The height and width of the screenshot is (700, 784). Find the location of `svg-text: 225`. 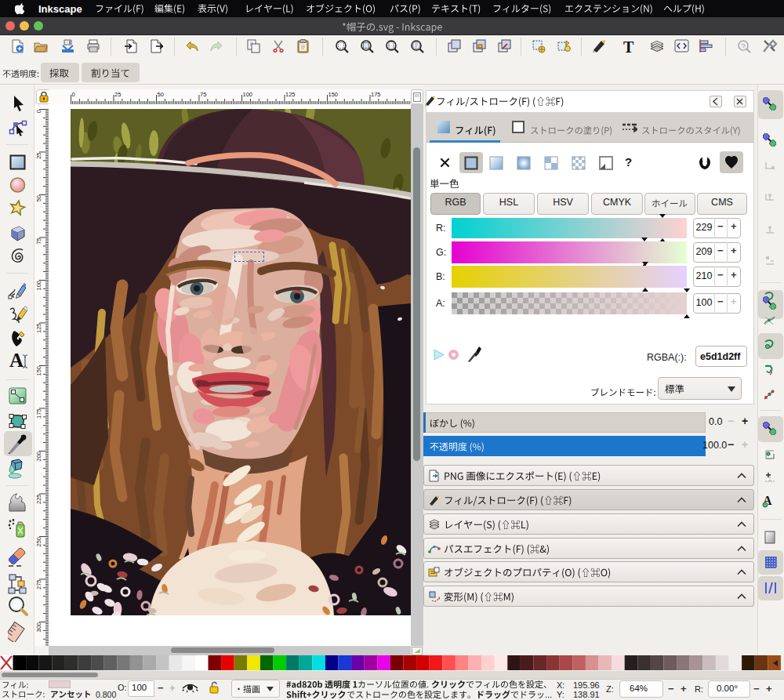

svg-text: 225 is located at coordinates (39, 500).